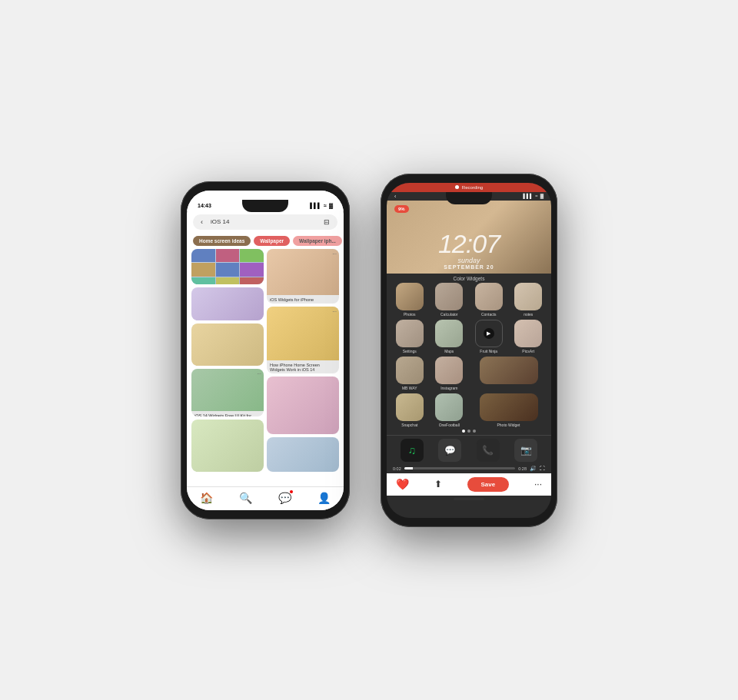 This screenshot has width=738, height=700. Describe the element at coordinates (284, 498) in the screenshot. I see `messages-icon: 💬` at that location.